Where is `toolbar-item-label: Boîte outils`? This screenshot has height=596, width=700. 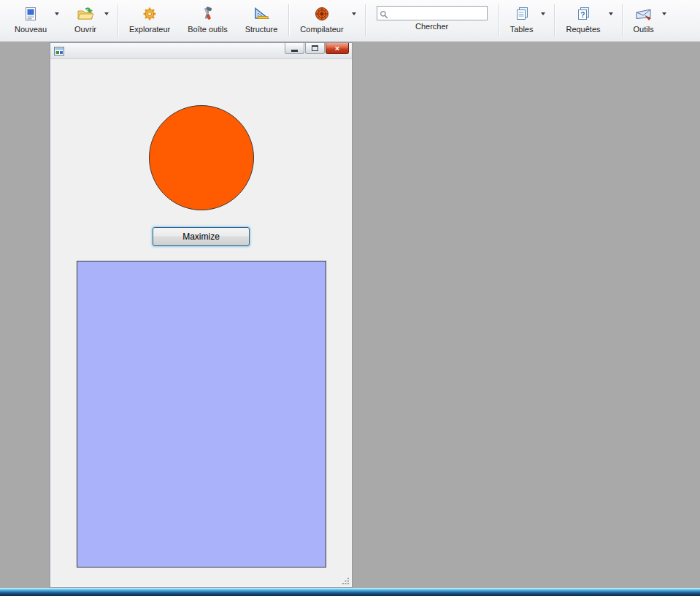
toolbar-item-label: Boîte outils is located at coordinates (207, 29).